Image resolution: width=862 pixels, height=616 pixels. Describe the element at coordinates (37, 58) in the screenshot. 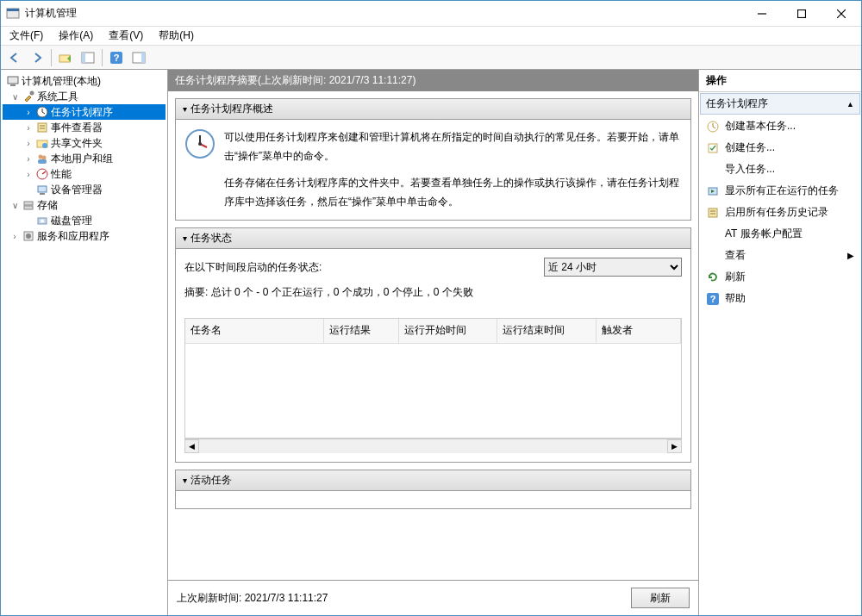

I see `forward-button` at that location.